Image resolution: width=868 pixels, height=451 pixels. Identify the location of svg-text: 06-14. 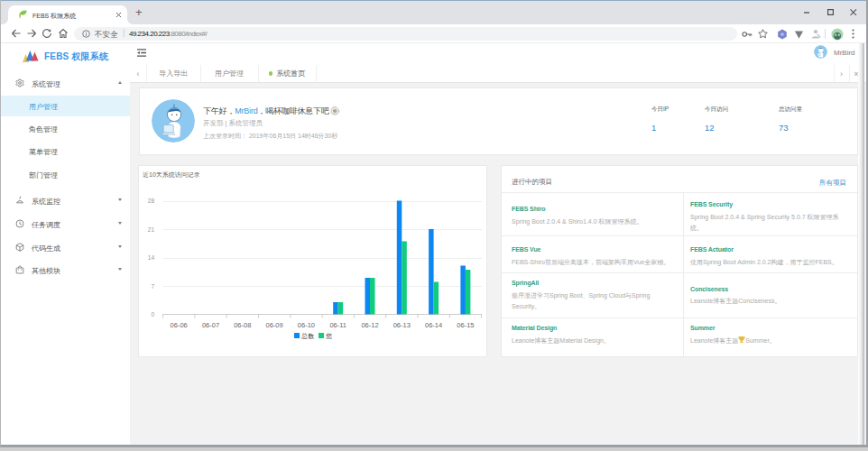
(433, 325).